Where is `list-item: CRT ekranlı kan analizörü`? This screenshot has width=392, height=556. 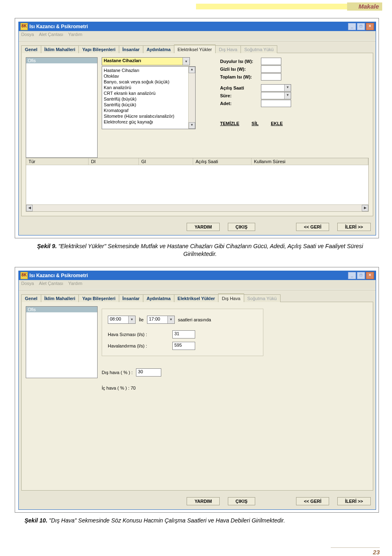
list-item: CRT ekranlı kan analizörü is located at coordinates (149, 93).